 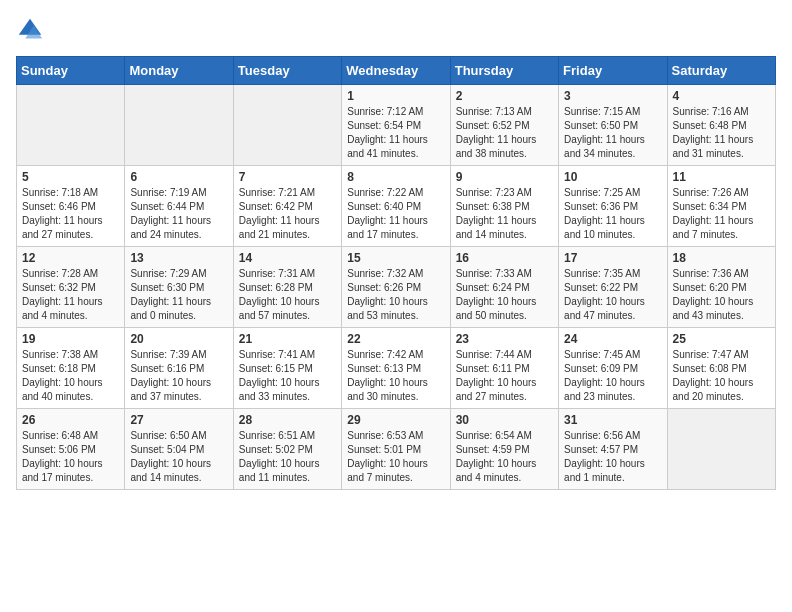 What do you see at coordinates (721, 368) in the screenshot?
I see `calendar-cell: 25Sunrise: 7:47 AM Sunset: 6:08 PM Dayli…` at bounding box center [721, 368].